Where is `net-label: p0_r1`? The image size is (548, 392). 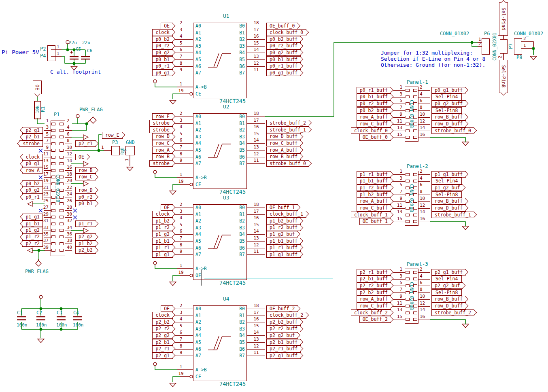
net-label: p0_r1 is located at coordinates (32, 197).